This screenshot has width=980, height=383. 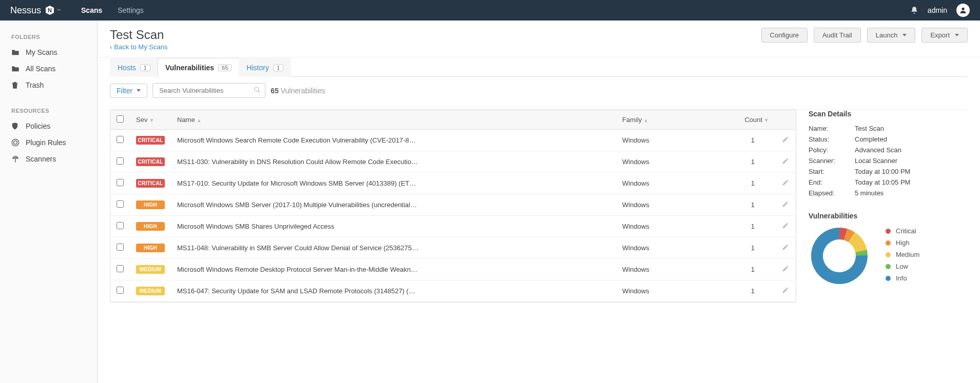 What do you see at coordinates (902, 278) in the screenshot?
I see `legend-item-info: Info` at bounding box center [902, 278].